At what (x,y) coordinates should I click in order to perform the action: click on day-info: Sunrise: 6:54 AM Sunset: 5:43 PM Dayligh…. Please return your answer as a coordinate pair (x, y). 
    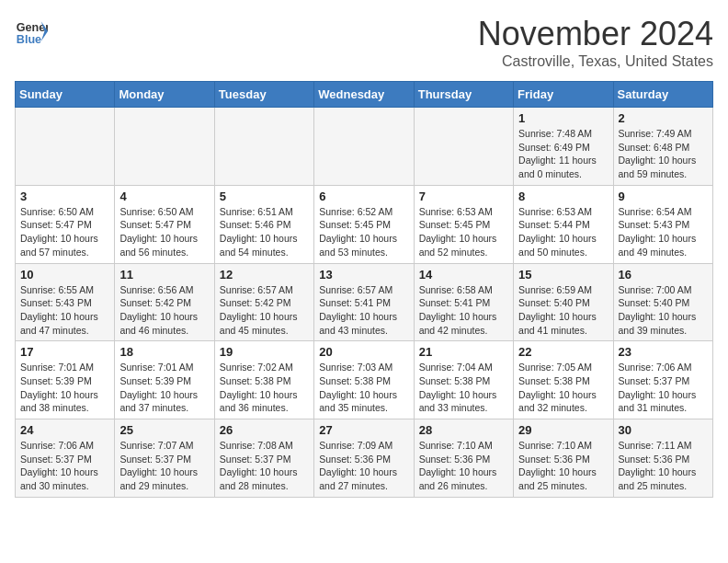
    Looking at the image, I should click on (664, 232).